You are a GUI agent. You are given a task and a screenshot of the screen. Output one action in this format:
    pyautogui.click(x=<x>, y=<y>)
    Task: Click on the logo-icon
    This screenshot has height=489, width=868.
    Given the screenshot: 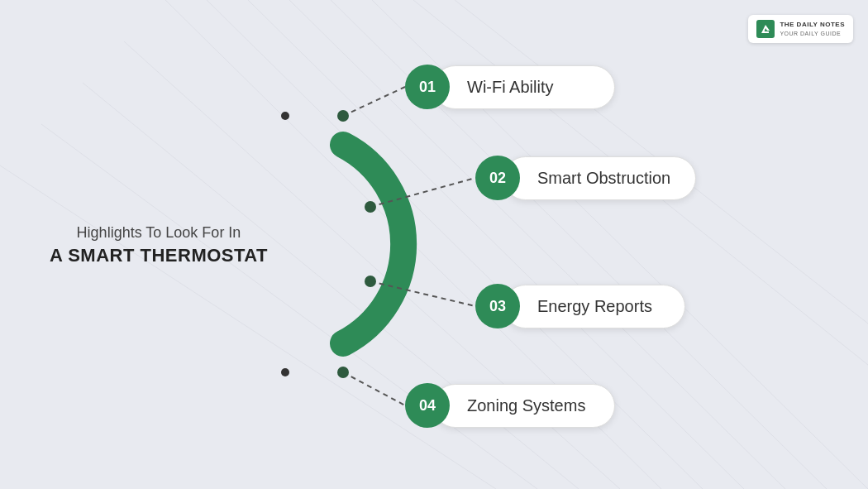 What is the action you would take?
    pyautogui.click(x=765, y=29)
    